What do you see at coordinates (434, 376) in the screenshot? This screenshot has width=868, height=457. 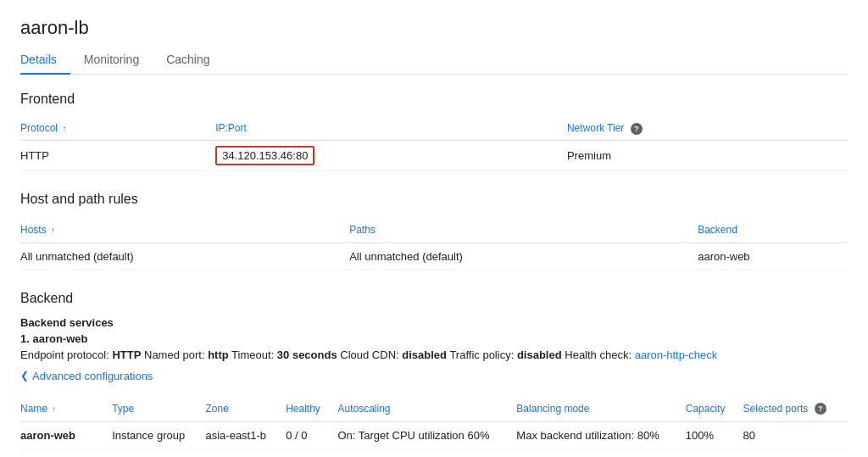 I see `advanced-config-toggle: ❮ Advanced configurations` at bounding box center [434, 376].